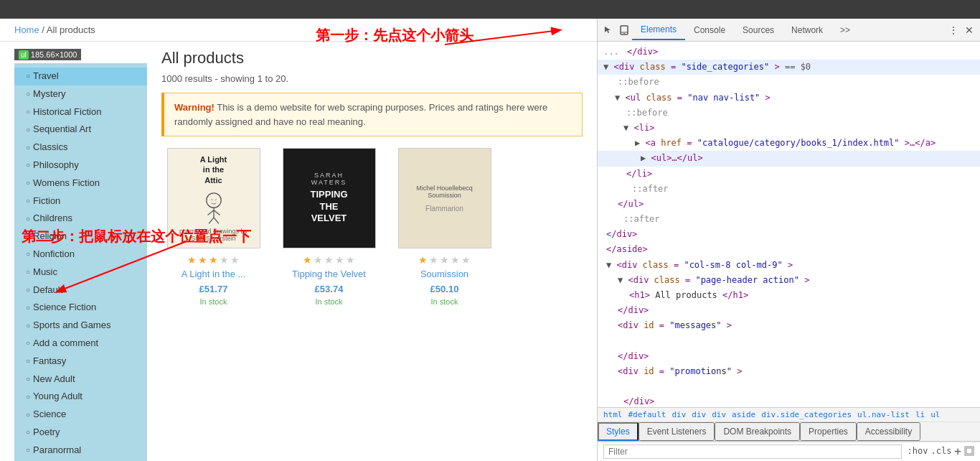  Describe the element at coordinates (298, 30) in the screenshot. I see `breadcrumb: Home / All products` at that location.